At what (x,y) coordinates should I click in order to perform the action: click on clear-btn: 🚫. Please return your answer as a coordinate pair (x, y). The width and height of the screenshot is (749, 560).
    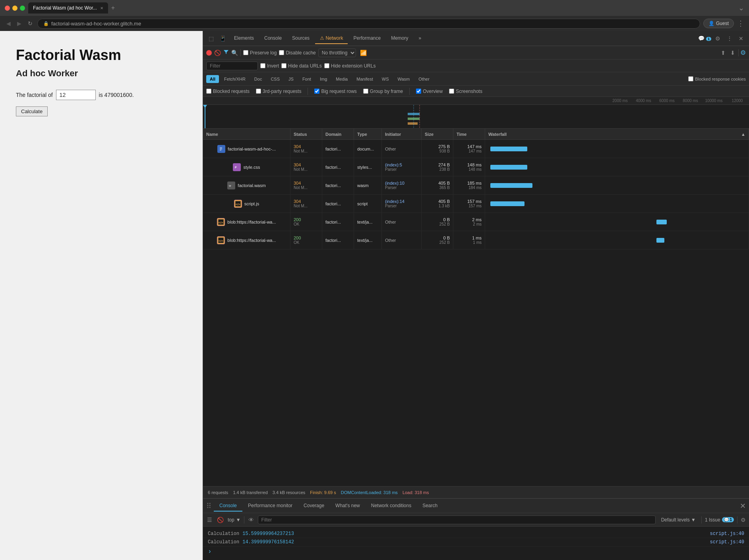
    Looking at the image, I should click on (218, 53).